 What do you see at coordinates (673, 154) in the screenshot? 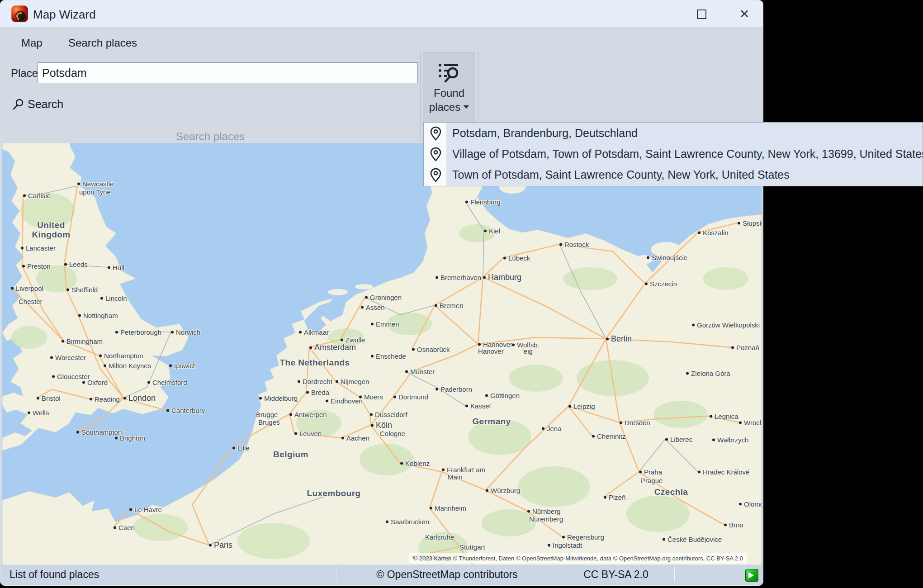
I see `found-place-item: Village of Potsdam, Town of Potsdam, Sai…` at bounding box center [673, 154].